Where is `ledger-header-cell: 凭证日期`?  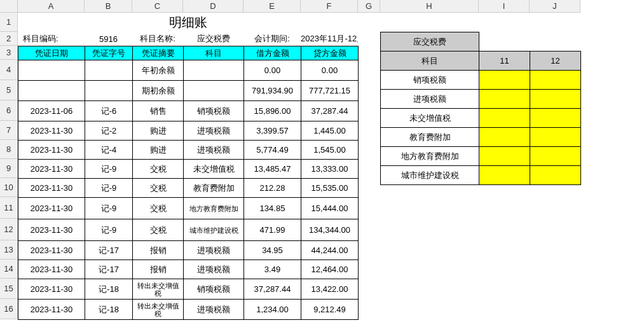 ledger-header-cell: 凭证日期 is located at coordinates (52, 53).